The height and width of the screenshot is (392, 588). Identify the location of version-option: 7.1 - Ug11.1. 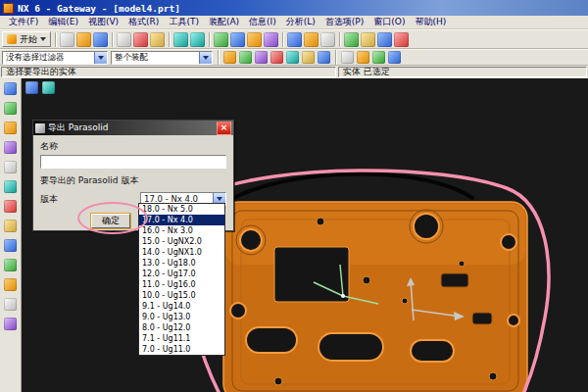
(182, 339).